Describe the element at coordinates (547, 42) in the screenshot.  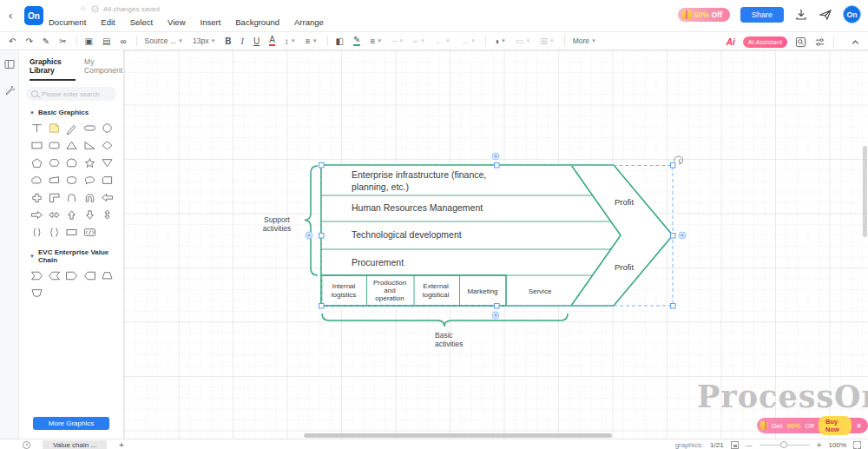
I see `layout-button: ⊞▼` at that location.